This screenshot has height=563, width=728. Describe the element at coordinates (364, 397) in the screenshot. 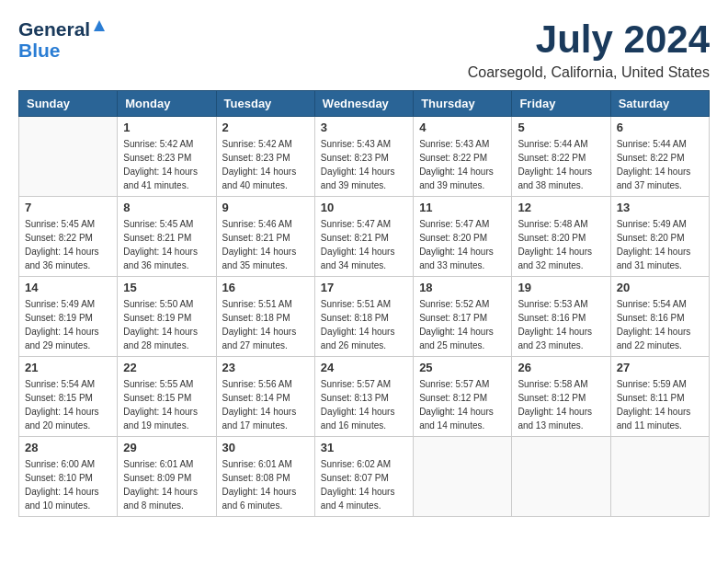

I see `calendar-cell: 24Sunrise: 5:57 AMSunset: 8:13 PMDayligh…` at that location.